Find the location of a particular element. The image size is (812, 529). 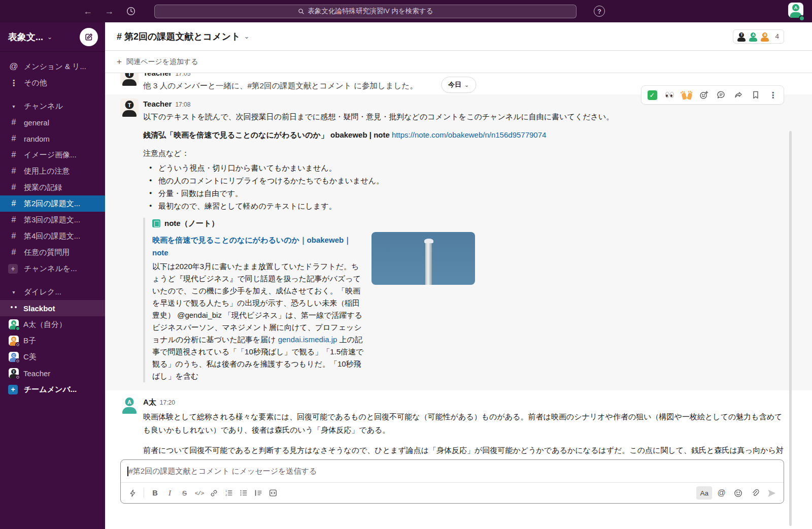

offline-dot is located at coordinates (18, 345).